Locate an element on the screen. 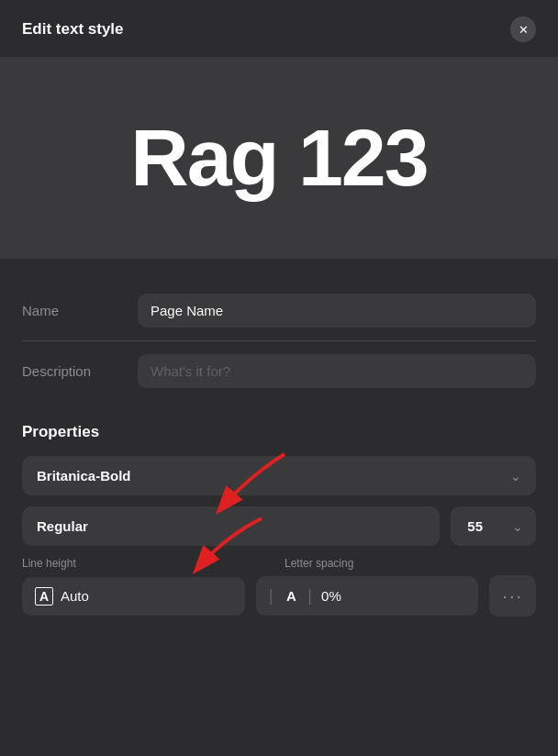 This screenshot has height=756, width=558. letter-spacing-icon: A is located at coordinates (291, 596).